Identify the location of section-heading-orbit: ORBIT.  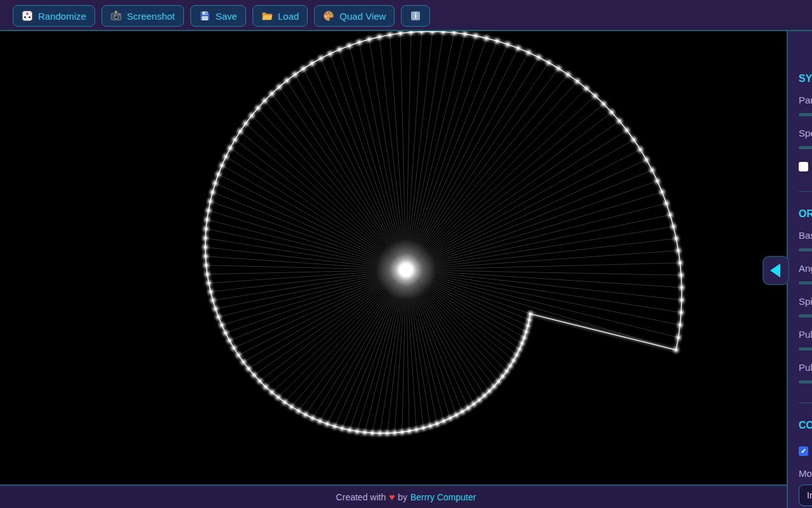
(806, 214).